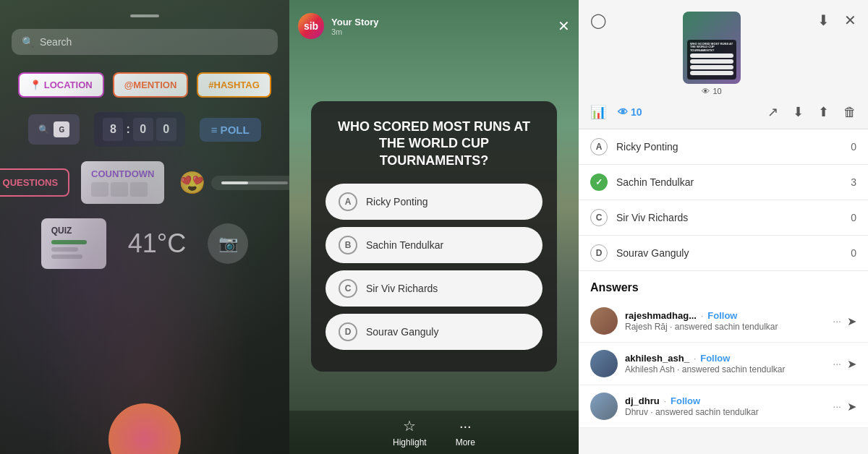  What do you see at coordinates (854, 182) in the screenshot?
I see `answer-count-b: 3` at bounding box center [854, 182].